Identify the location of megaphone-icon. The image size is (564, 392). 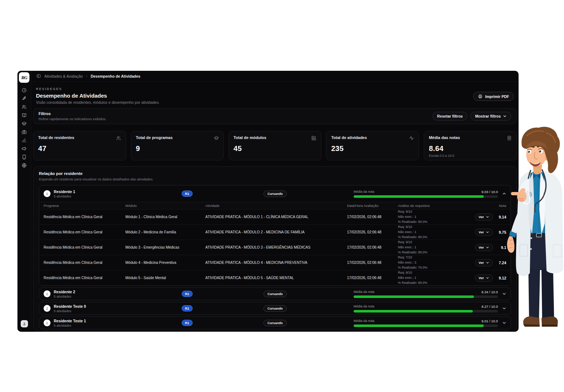
(24, 149).